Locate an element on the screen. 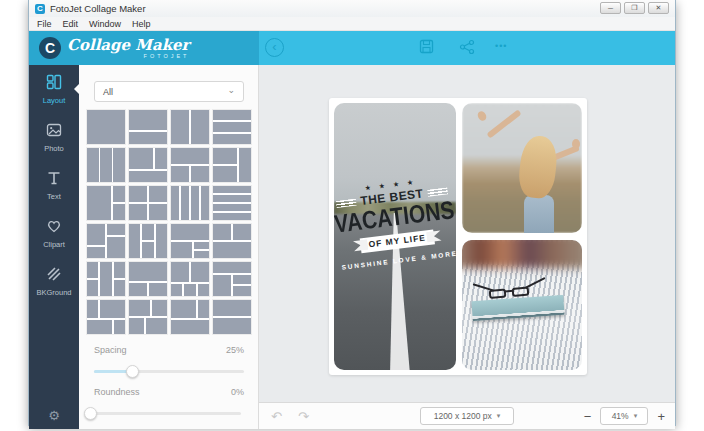 The width and height of the screenshot is (704, 431). maximize-button: ❐ is located at coordinates (634, 8).